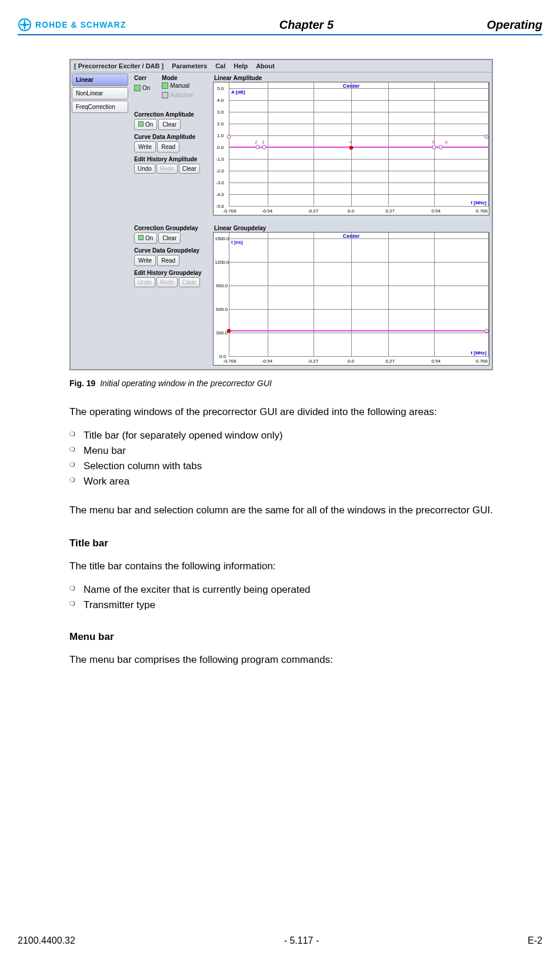 This screenshot has height=959, width=560. I want to click on paragraph-2: The menu bar and selection column are th…, so click(306, 511).